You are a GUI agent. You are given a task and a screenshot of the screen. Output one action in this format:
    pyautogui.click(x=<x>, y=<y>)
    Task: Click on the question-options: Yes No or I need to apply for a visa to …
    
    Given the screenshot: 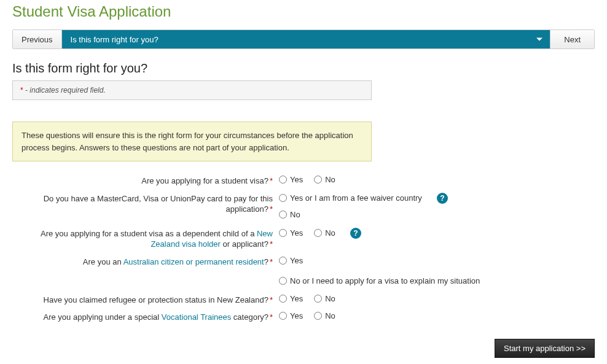 What is the action you would take?
    pyautogui.click(x=378, y=271)
    